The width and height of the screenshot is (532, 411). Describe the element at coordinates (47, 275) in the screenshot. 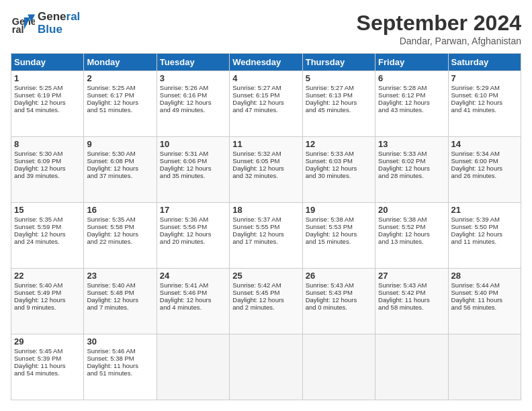

I see `day-number: 22` at that location.